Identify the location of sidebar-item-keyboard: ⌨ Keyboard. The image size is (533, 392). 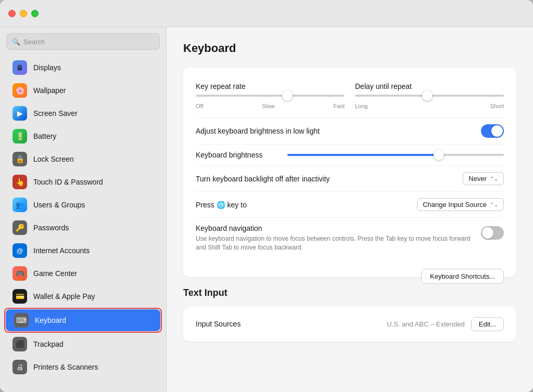
(83, 320).